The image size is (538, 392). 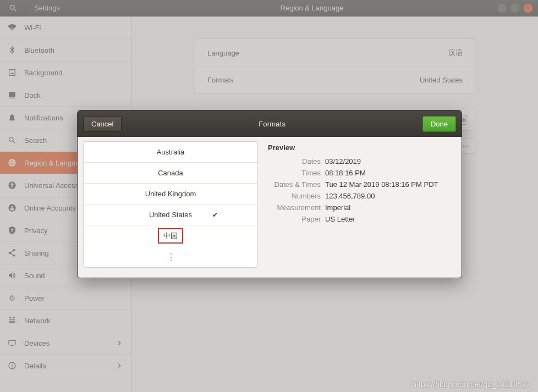 I want to click on accessibility-icon, so click(x=12, y=185).